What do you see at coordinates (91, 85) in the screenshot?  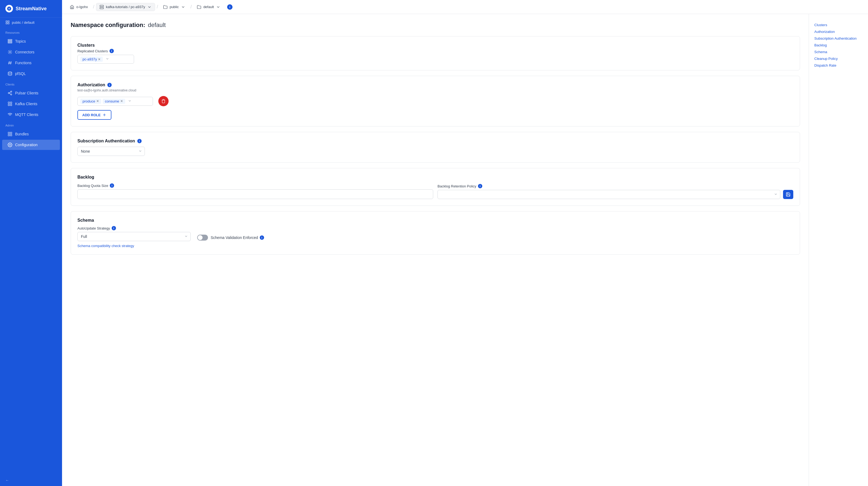 I see `authorization-title-text: Authorization` at bounding box center [91, 85].